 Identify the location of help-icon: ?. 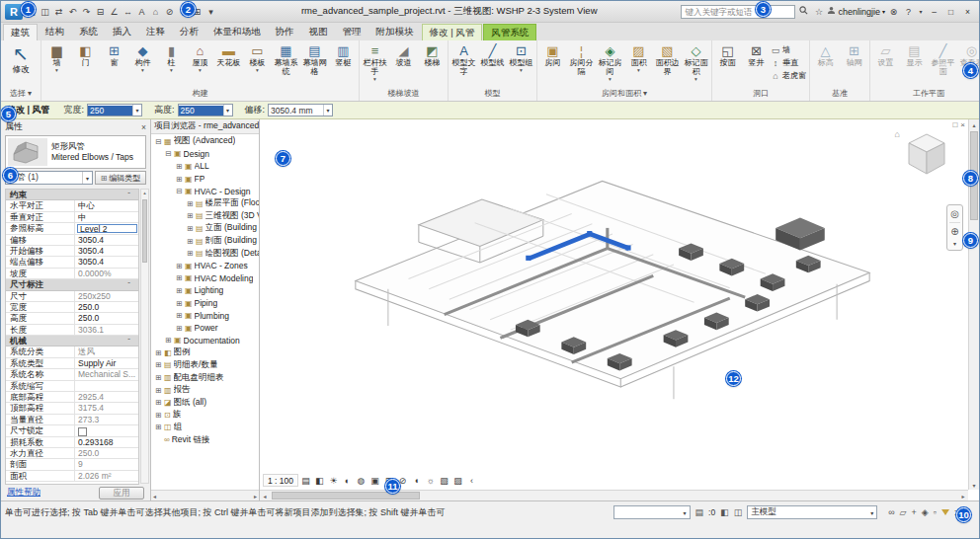
(909, 12).